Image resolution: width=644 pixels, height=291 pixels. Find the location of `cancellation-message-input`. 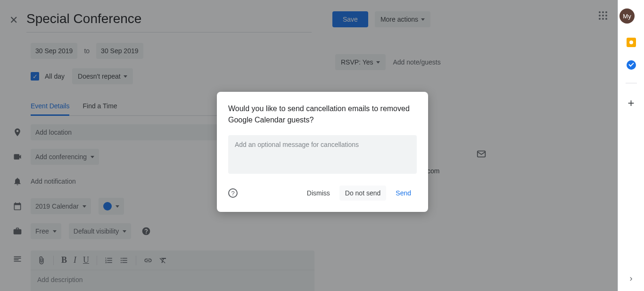

cancellation-message-input is located at coordinates (322, 154).